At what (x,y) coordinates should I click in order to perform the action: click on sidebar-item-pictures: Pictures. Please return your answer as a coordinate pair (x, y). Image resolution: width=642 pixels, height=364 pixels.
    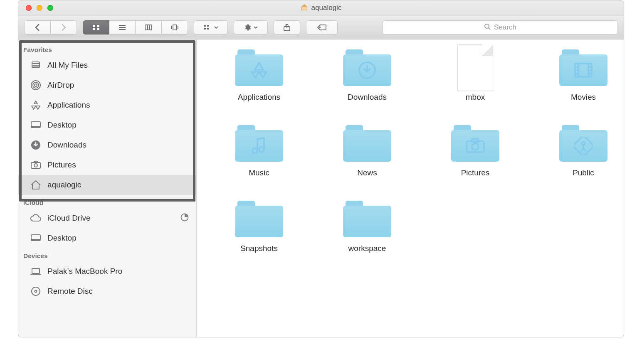
    Looking at the image, I should click on (107, 165).